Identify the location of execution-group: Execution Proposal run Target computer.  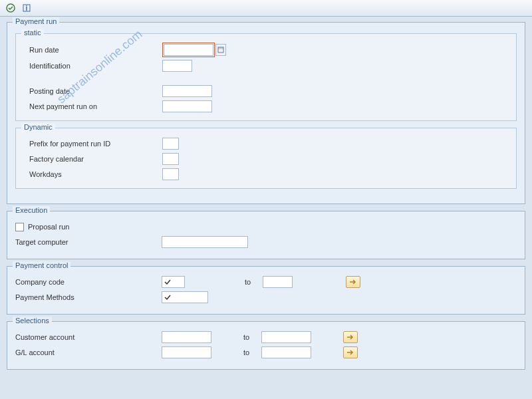
(266, 235).